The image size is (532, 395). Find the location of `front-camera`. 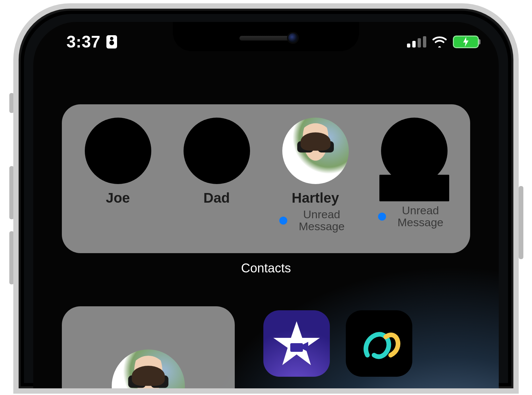

front-camera is located at coordinates (293, 38).